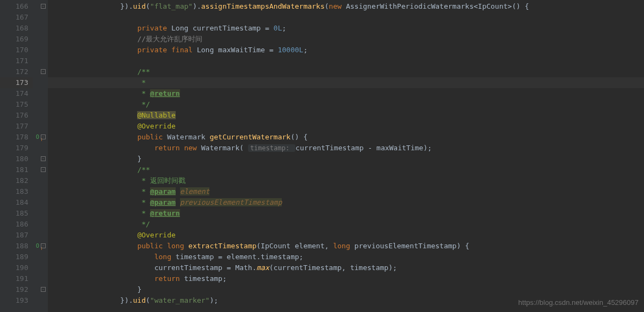 This screenshot has height=312, width=644. Describe the element at coordinates (16, 257) in the screenshot. I see `line-number: 189` at that location.